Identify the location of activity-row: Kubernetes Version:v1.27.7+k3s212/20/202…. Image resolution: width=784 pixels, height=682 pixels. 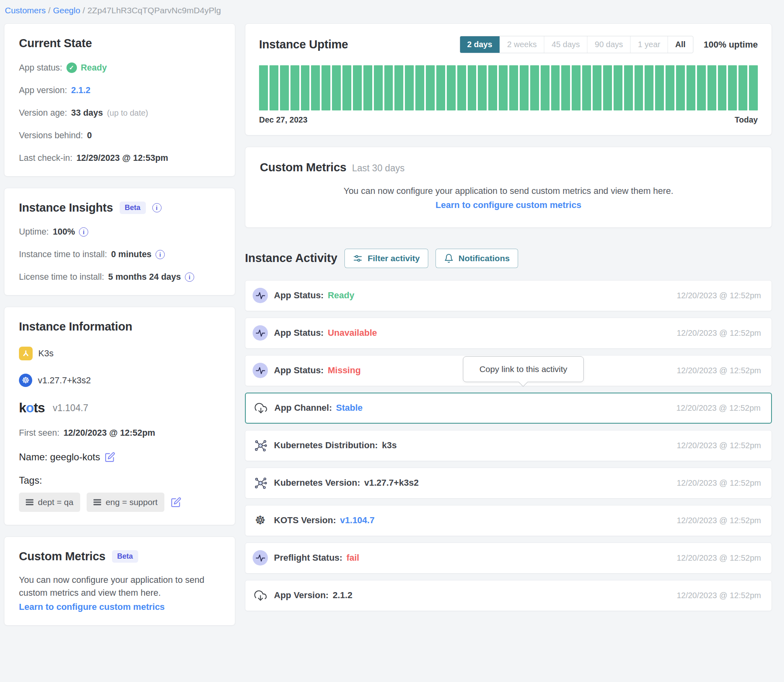
(508, 483).